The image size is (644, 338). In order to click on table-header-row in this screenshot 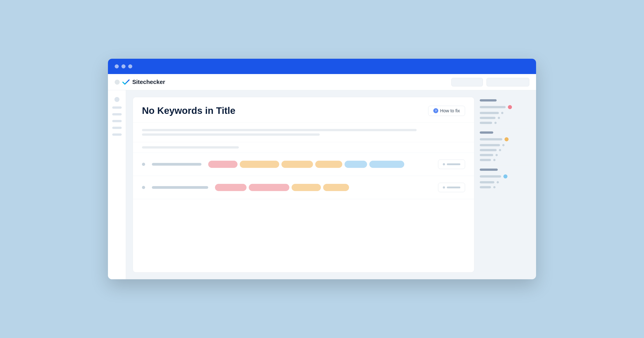, I will do `click(304, 148)`.